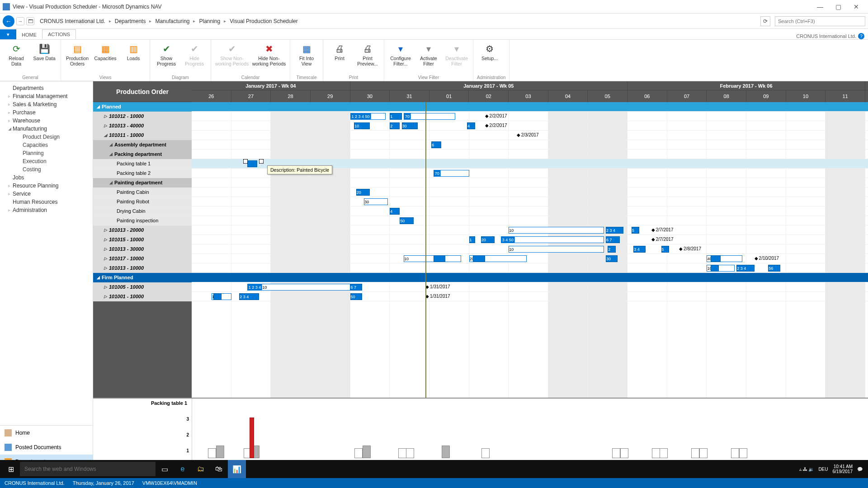 The image size is (868, 488). Describe the element at coordinates (16, 54) in the screenshot. I see `reload-data-button: ⟳Reload Data` at that location.